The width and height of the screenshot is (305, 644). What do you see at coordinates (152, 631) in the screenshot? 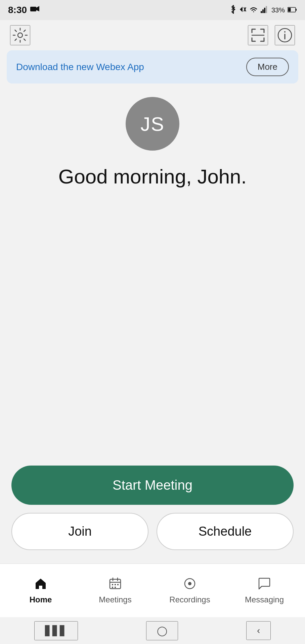
I see `android-nav: ▋▋▋ ◯ ‹` at bounding box center [152, 631].